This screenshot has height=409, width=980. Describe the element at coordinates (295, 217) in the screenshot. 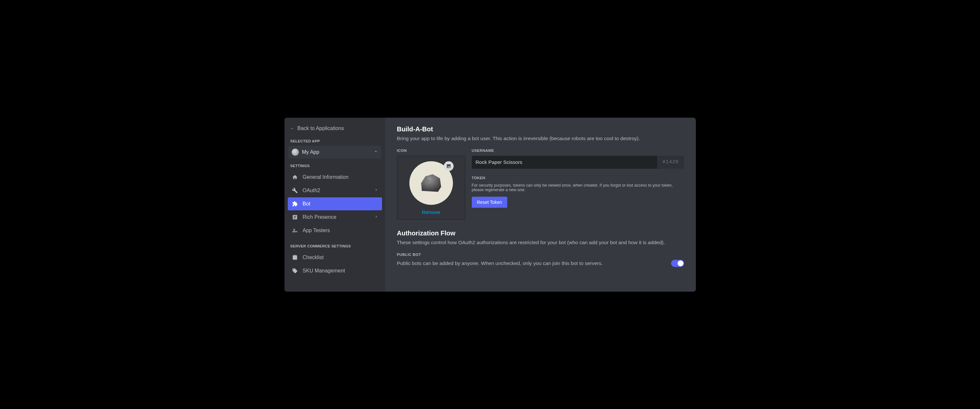

I see `document-icon` at that location.